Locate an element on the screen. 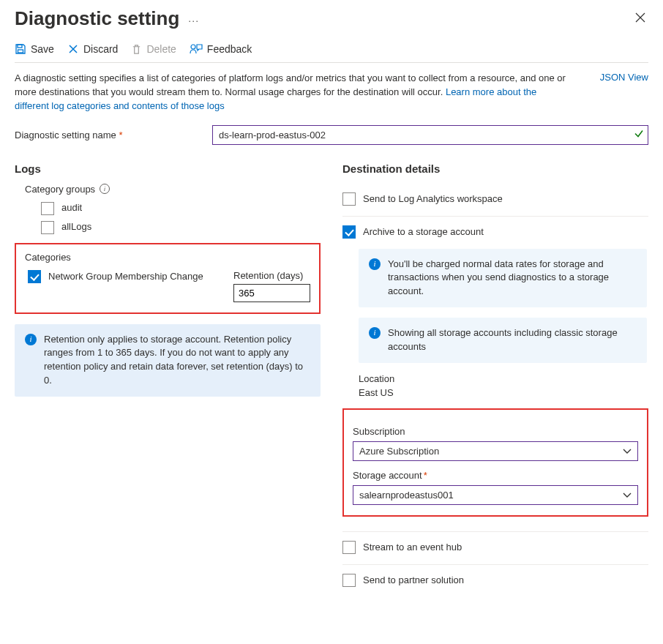  save-icon is located at coordinates (20, 49).